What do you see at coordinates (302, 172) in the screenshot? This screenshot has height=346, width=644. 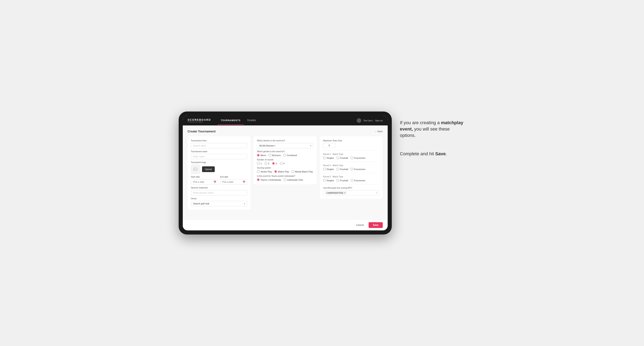 I see `scoring-medal: Medal Match Play` at bounding box center [302, 172].